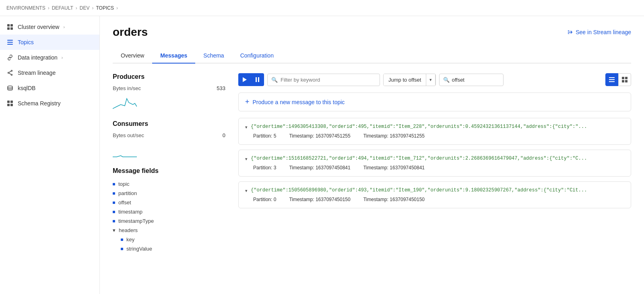  What do you see at coordinates (322, 8) in the screenshot?
I see `breadcrumb: ENVIRONMENTS › DEFAULT › DEV › TOPICS ›` at bounding box center [322, 8].